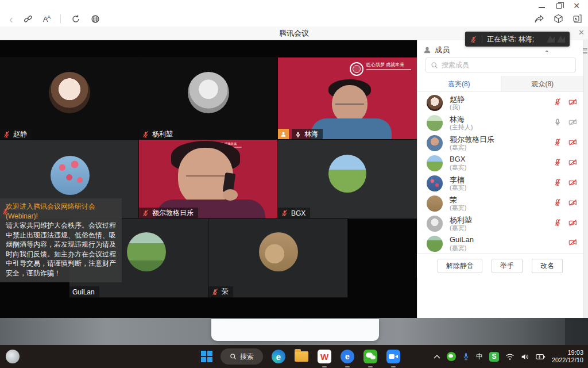  I want to click on tile-name-label: BGX, so click(294, 213).